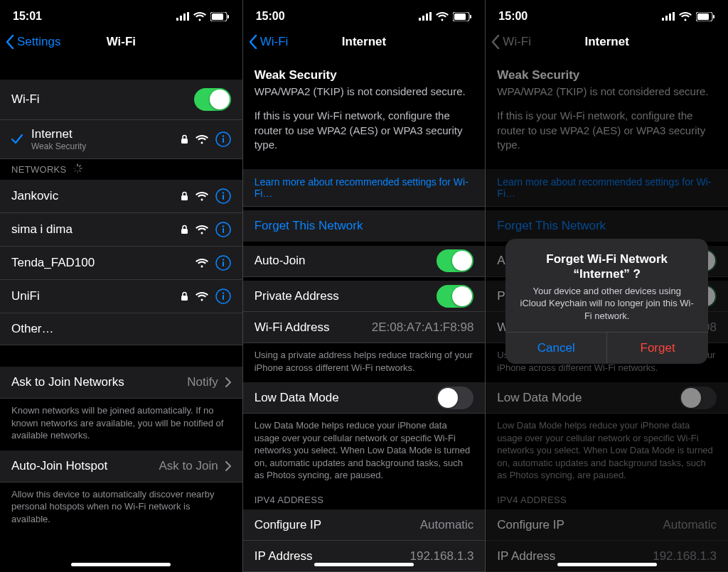 This screenshot has width=728, height=572. Describe the element at coordinates (607, 267) in the screenshot. I see `alert-title: Forget Wi-Fi Network “Internet” ?` at that location.